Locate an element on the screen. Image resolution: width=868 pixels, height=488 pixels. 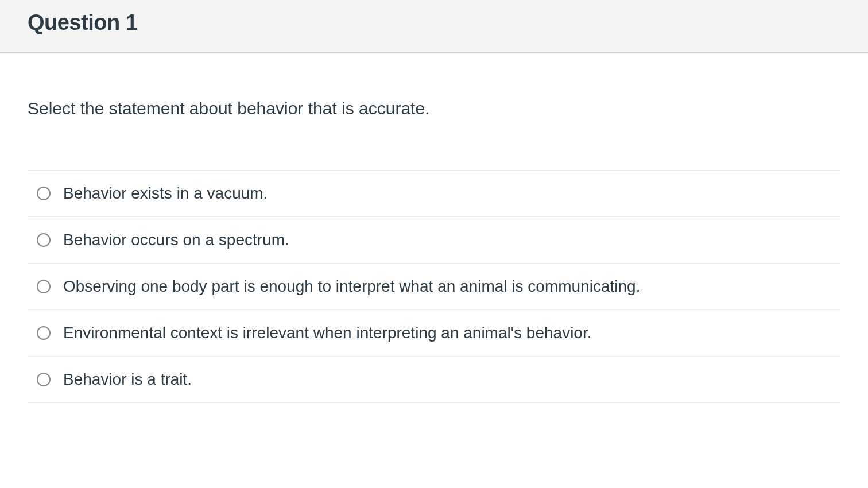
question-prompt: Select the statement about behavior that… is located at coordinates (434, 109).